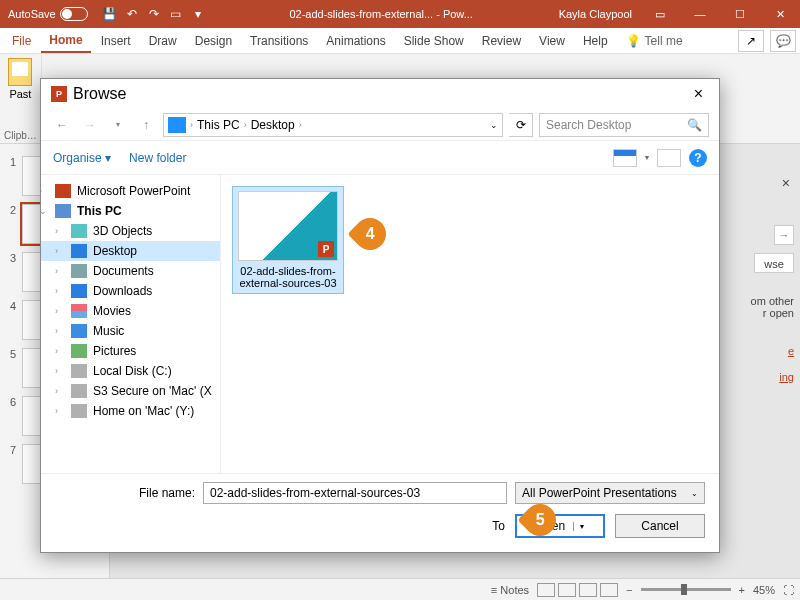 Image resolution: width=800 pixels, height=600 pixels. Describe the element at coordinates (74, 14) in the screenshot. I see `toggle-icon` at that location.